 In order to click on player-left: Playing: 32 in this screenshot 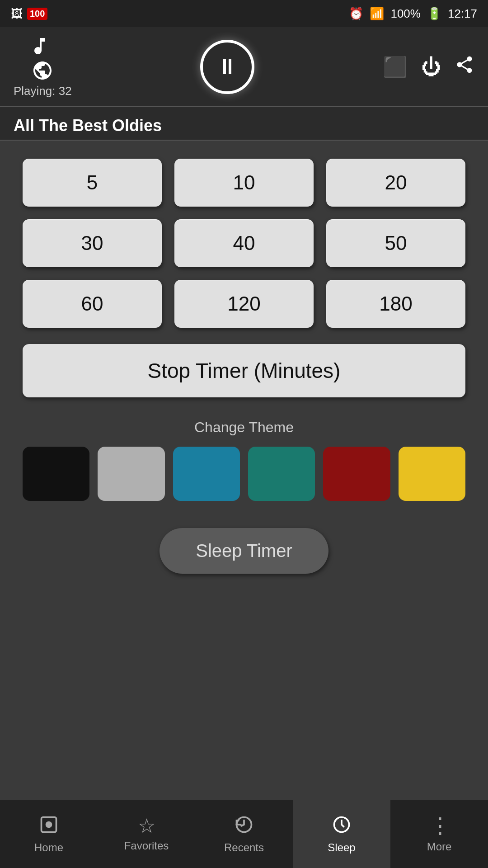, I will do `click(42, 67)`.